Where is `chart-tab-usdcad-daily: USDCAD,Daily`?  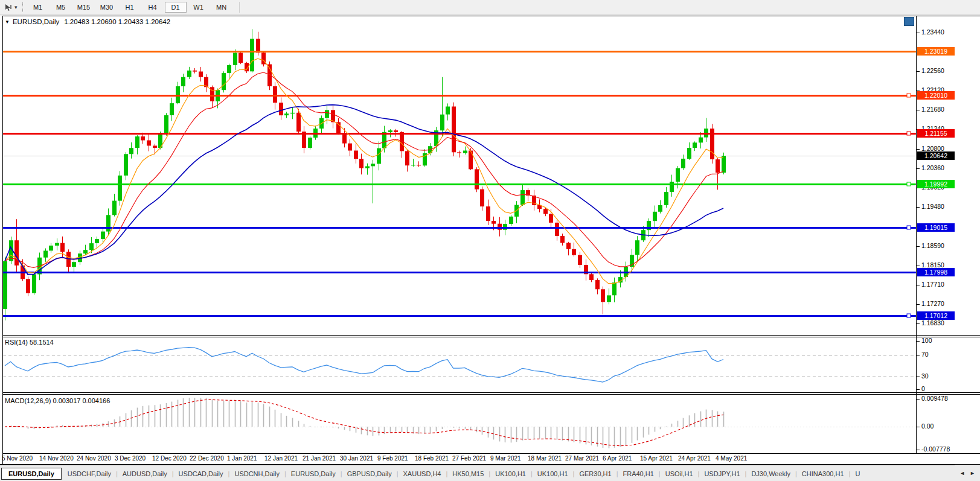
chart-tab-usdcad-daily: USDCAD,Daily is located at coordinates (201, 474).